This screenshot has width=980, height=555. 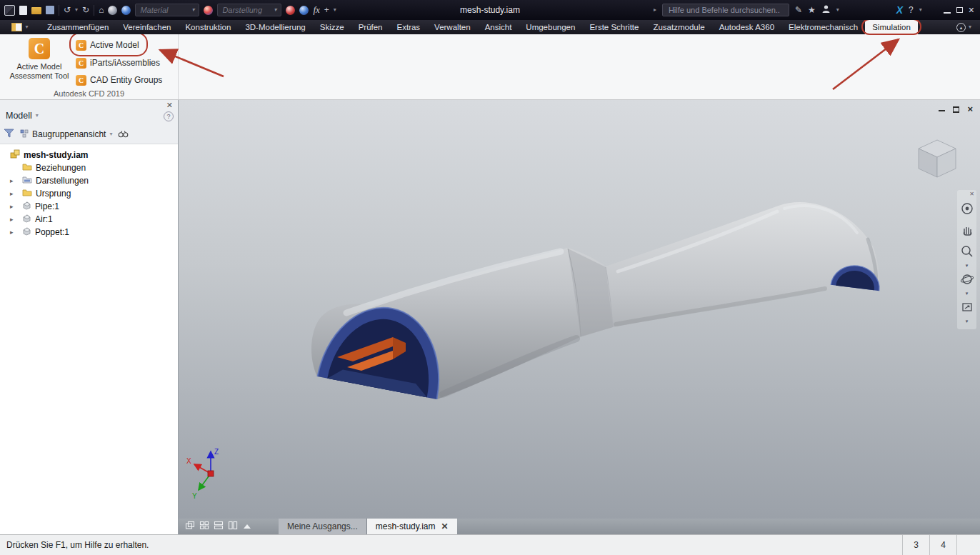 I want to click on panel-title: Autodesk CFD 2019, so click(x=89, y=94).